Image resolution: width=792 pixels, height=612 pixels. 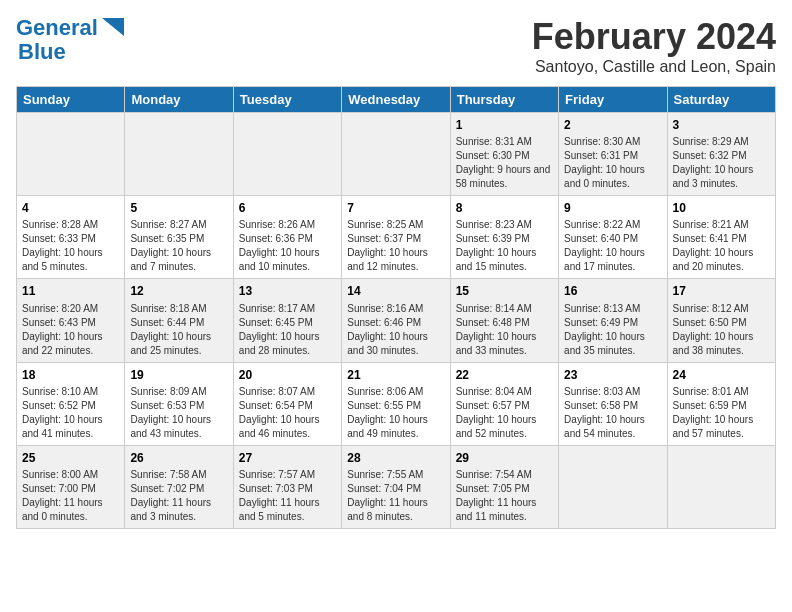 What do you see at coordinates (396, 375) in the screenshot?
I see `day-number: 21` at bounding box center [396, 375].